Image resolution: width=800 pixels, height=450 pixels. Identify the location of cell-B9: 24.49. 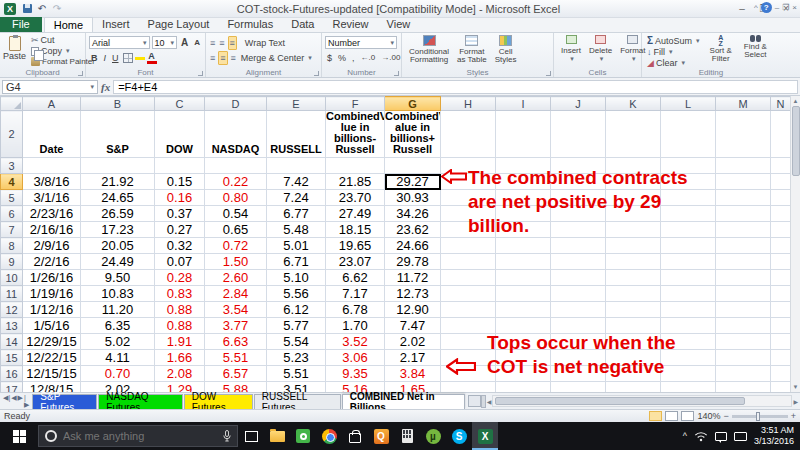
(118, 262).